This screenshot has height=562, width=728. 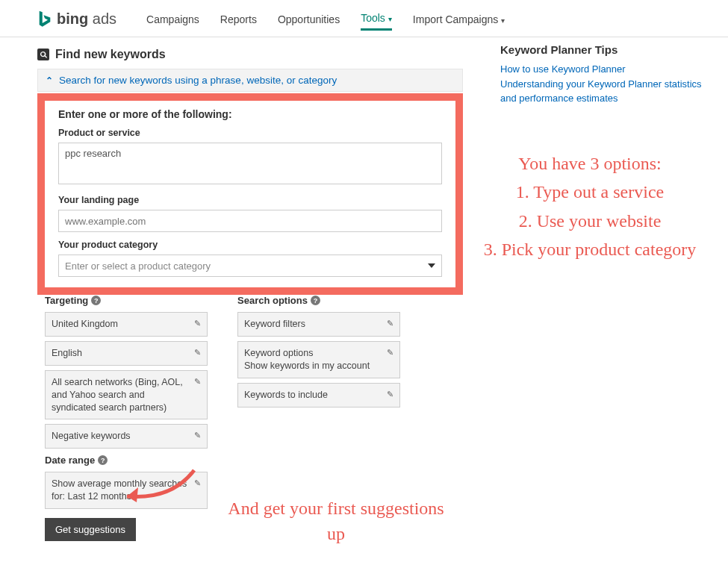 What do you see at coordinates (77, 19) in the screenshot?
I see `bing-ads-logo: bing ads` at bounding box center [77, 19].